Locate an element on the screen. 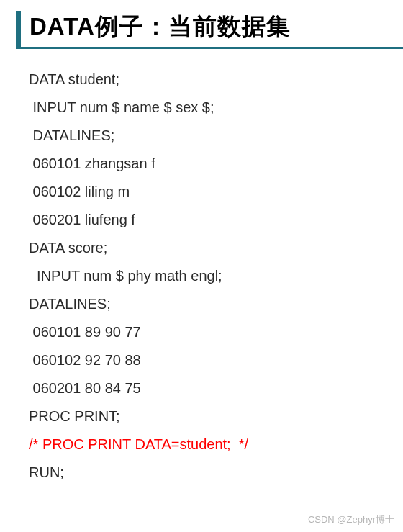  code-line: /* PROC PRINT DATA=student; */ is located at coordinates (216, 445).